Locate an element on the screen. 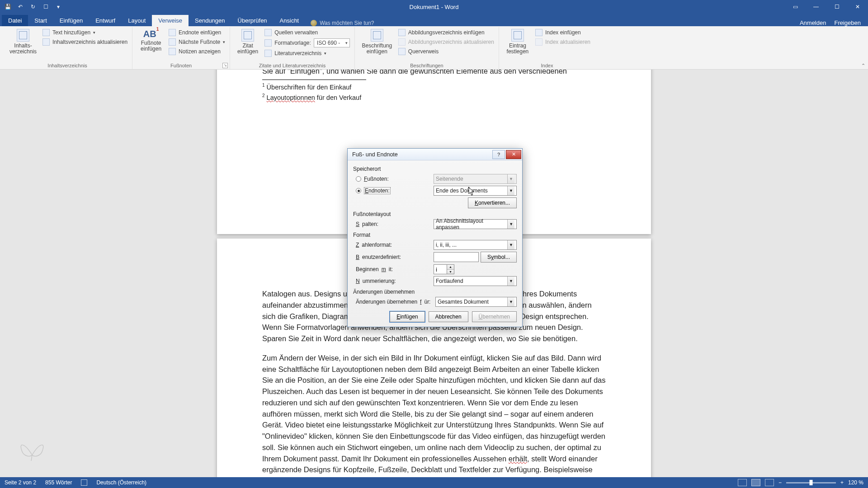 The width and height of the screenshot is (868, 488). insert-citation-button: Zitat einfügen is located at coordinates (248, 42).